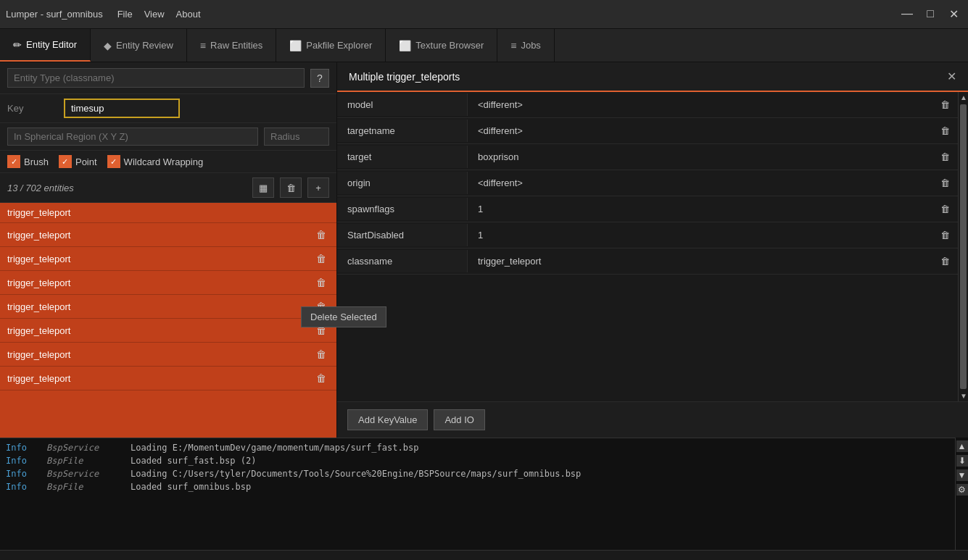 The image size is (968, 560). What do you see at coordinates (962, 490) in the screenshot?
I see `log-settings-btn: ⚙` at bounding box center [962, 490].